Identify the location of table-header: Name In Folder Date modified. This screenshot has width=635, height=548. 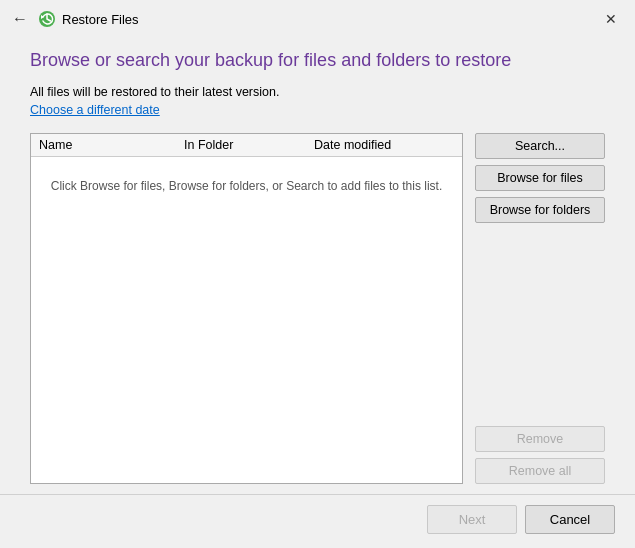
(246, 146).